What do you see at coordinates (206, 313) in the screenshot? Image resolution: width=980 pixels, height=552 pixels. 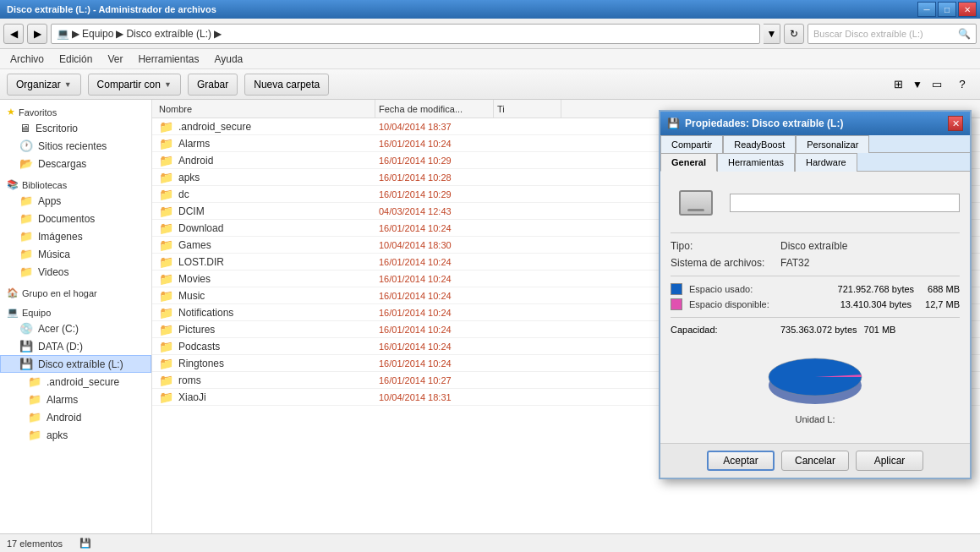 I see `file-name: Notifications` at bounding box center [206, 313].